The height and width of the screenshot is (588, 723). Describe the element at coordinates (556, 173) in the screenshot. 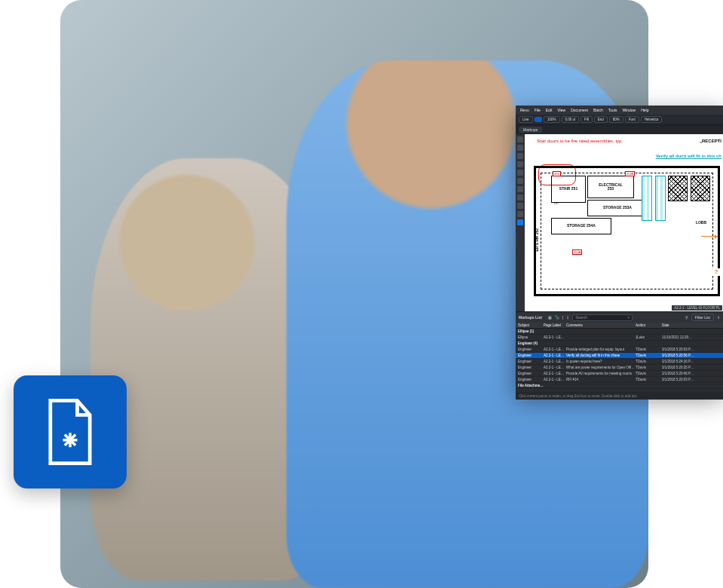

I see `dim-label: 201` at that location.